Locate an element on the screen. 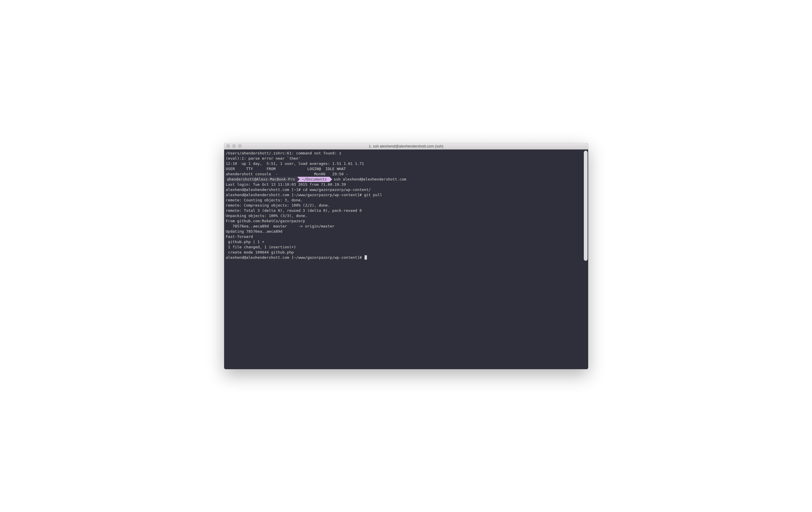 The image size is (812, 512). zoom-button is located at coordinates (240, 146).